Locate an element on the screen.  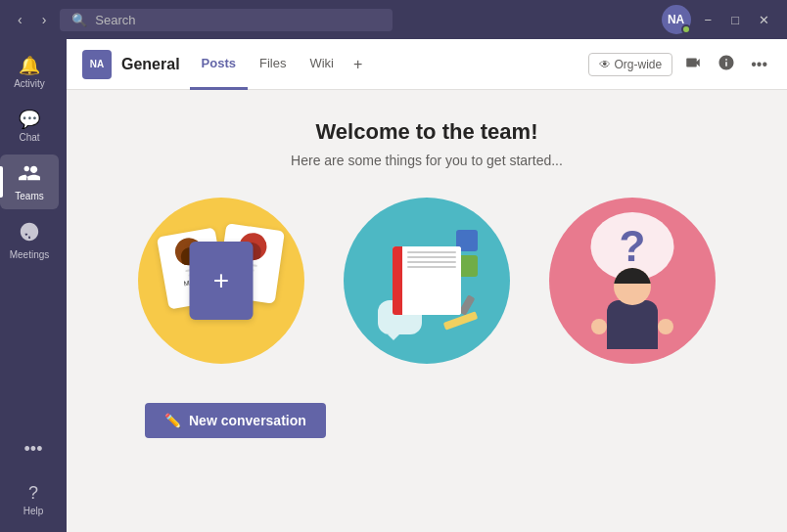
titlebar: ‹ › 🔍 NA − □ ✕ is located at coordinates (394, 20).